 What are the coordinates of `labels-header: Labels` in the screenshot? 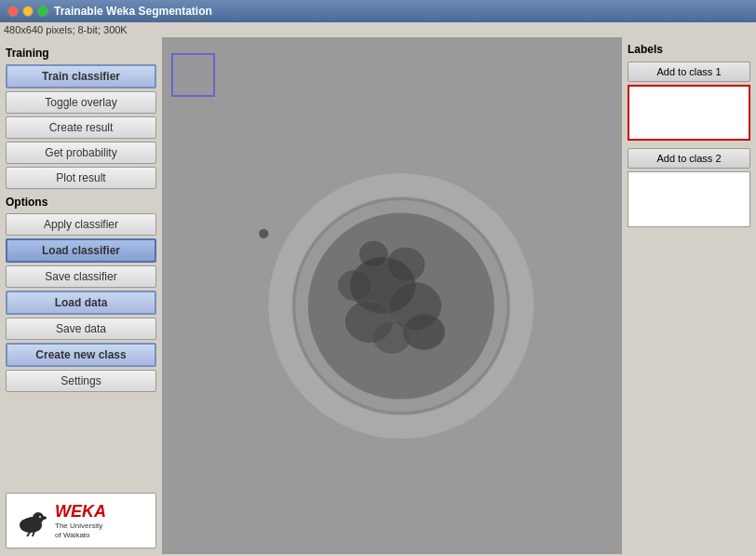 It's located at (689, 49).